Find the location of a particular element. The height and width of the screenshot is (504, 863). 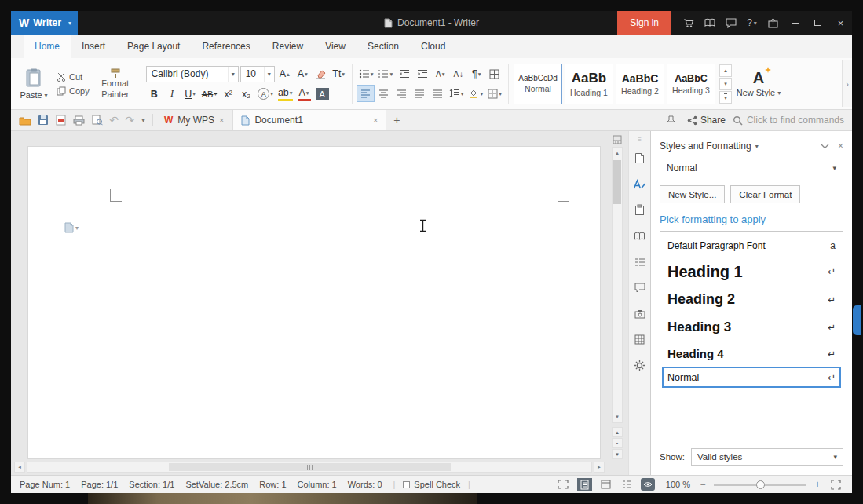

gallery-more-button: ▾ is located at coordinates (726, 97).